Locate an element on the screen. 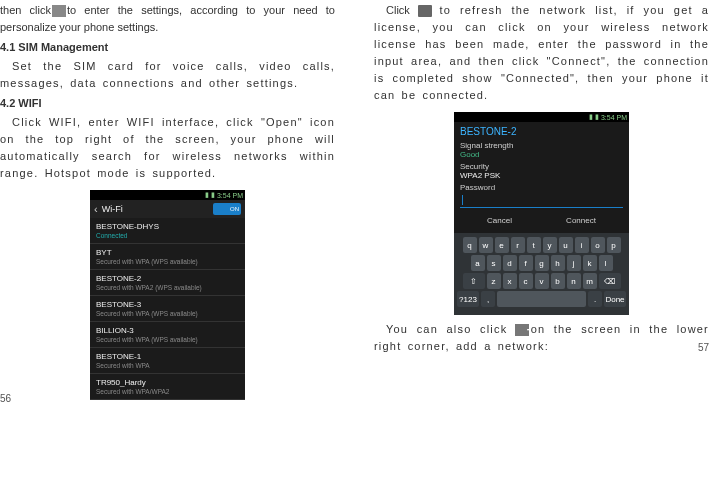 The width and height of the screenshot is (709, 502). key: s is located at coordinates (494, 263).